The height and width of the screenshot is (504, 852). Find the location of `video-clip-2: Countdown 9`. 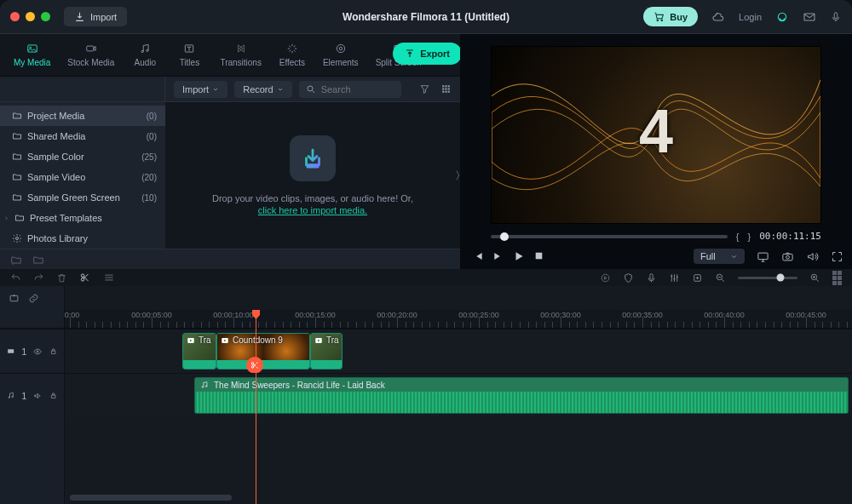

video-clip-2: Countdown 9 is located at coordinates (263, 351).